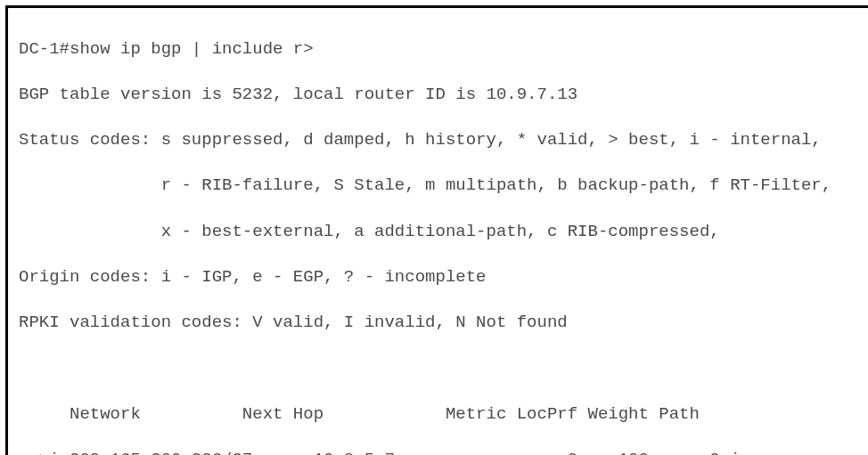  What do you see at coordinates (439, 50) in the screenshot?
I see `prompt-line-cmd1: DC-1#show ip bgp | include r>` at bounding box center [439, 50].